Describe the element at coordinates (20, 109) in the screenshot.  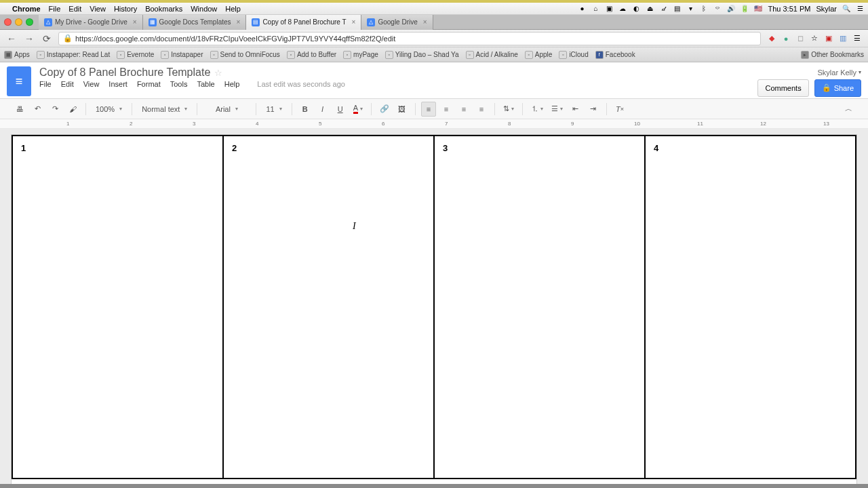
I see `print-button: 🖶` at that location.